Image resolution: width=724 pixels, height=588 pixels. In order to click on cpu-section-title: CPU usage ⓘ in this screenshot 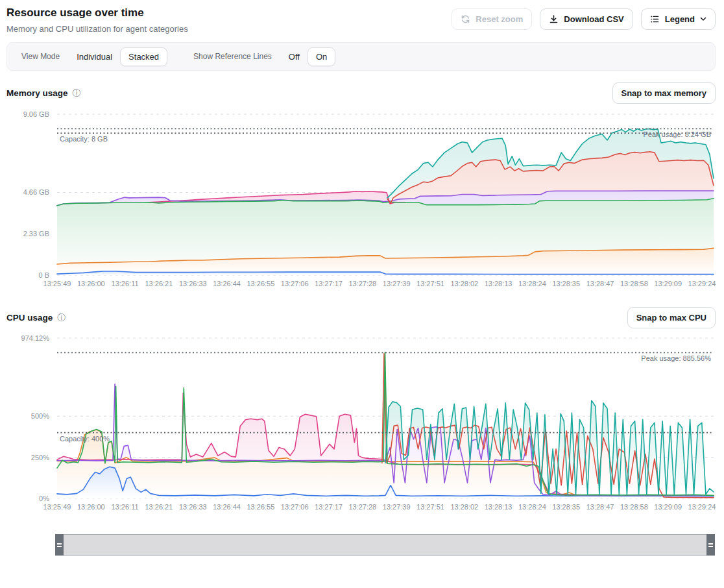, I will do `click(36, 318)`.